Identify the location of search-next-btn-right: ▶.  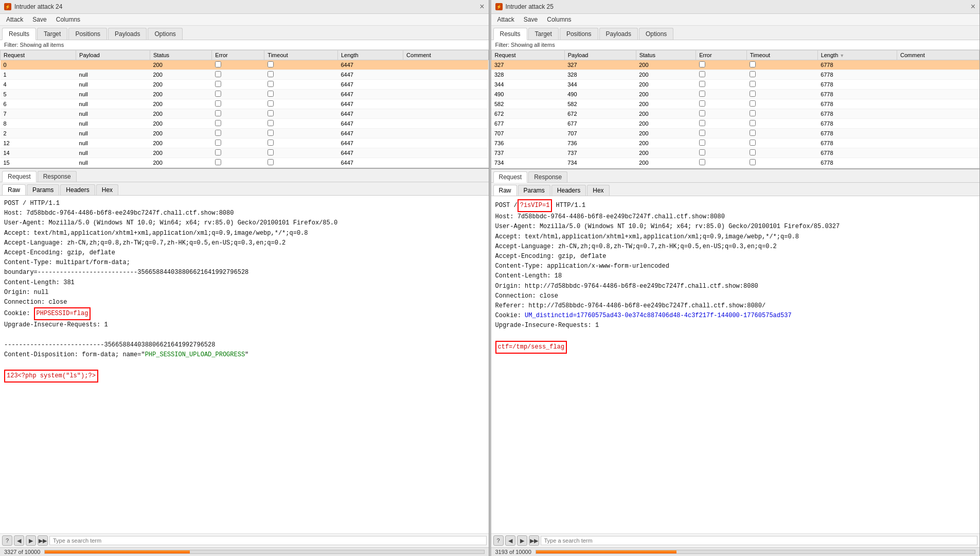
(522, 541).